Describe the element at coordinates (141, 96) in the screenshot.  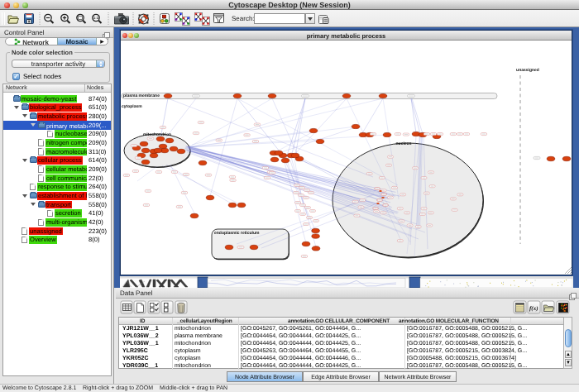
I see `svg-text: plasma membrane` at that location.